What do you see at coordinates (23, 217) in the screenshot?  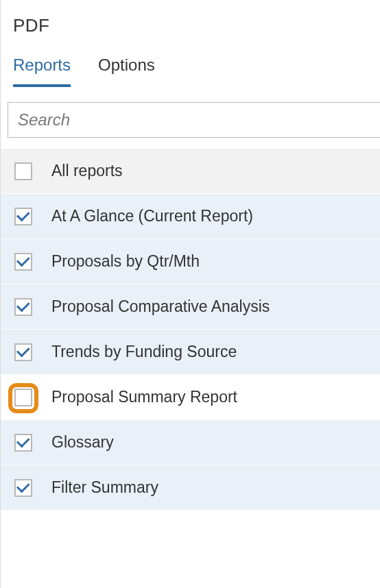 I see `checkbox-at-a-glance` at bounding box center [23, 217].